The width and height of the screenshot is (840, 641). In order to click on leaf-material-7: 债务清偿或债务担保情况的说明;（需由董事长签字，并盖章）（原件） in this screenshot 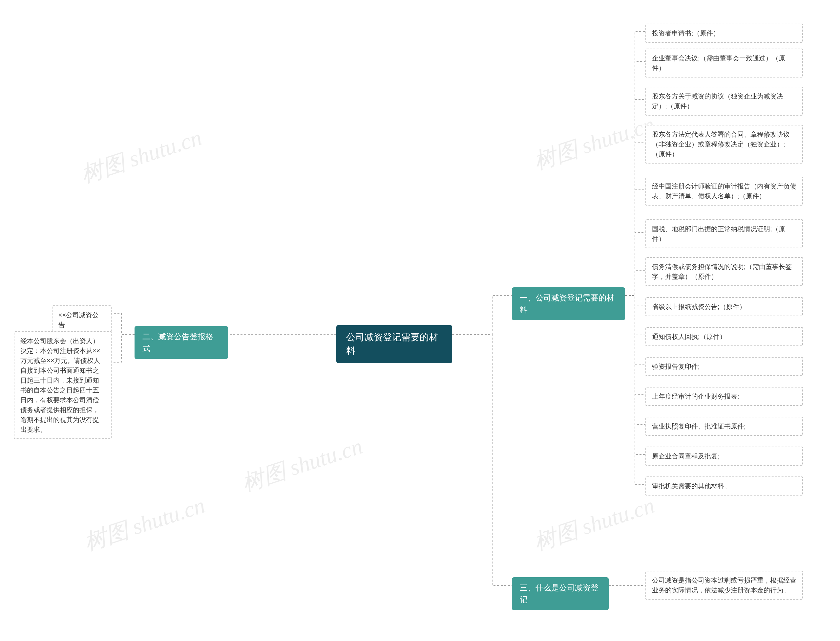, I will do `click(724, 272)`.